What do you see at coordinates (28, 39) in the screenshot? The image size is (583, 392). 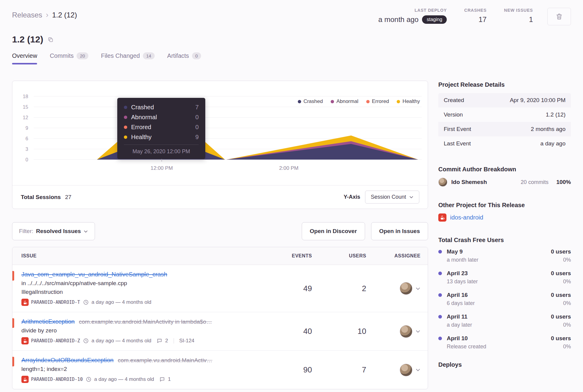 I see `page-title: 1.2 (12)` at bounding box center [28, 39].